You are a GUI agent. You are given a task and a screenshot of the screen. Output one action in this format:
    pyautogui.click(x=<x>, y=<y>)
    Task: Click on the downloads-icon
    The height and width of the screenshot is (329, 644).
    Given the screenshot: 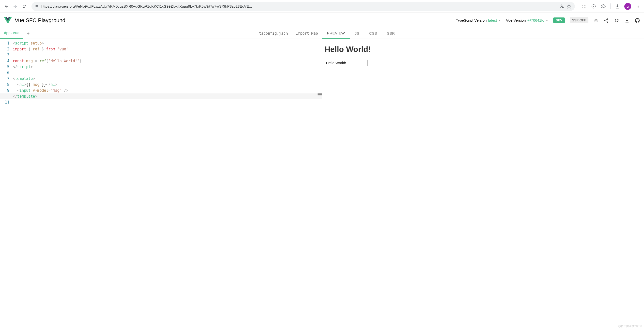 What is the action you would take?
    pyautogui.click(x=618, y=6)
    